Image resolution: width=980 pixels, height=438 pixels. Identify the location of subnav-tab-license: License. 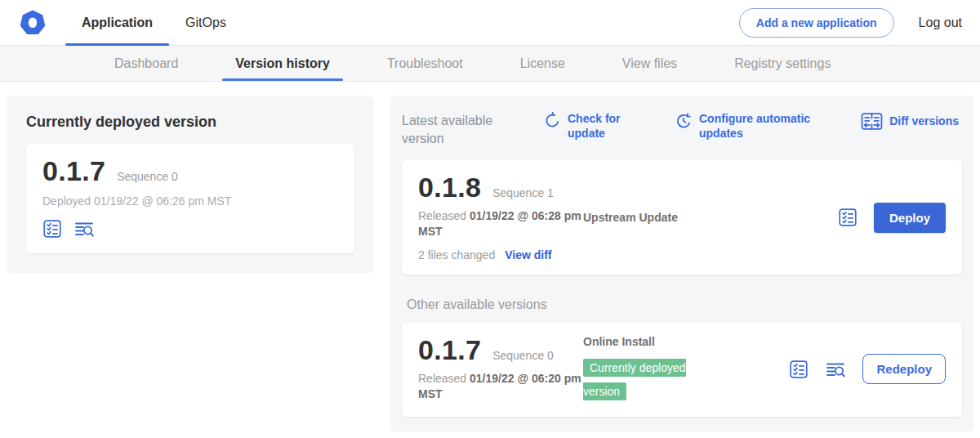
(542, 64).